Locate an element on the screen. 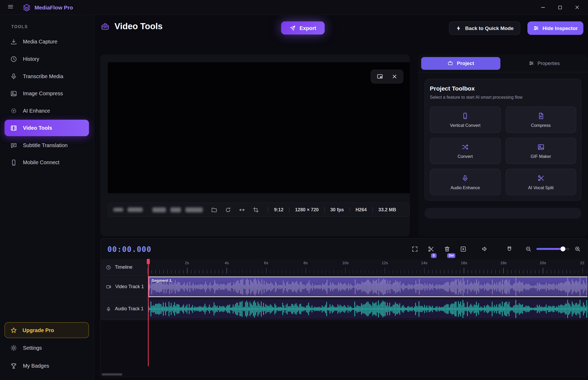  mute-button is located at coordinates (485, 249).